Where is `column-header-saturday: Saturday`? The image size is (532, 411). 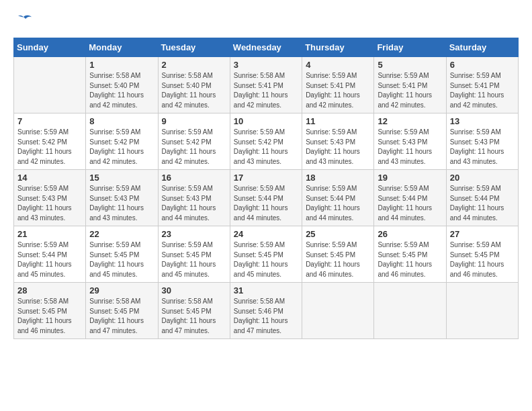 column-header-saturday: Saturday is located at coordinates (482, 48).